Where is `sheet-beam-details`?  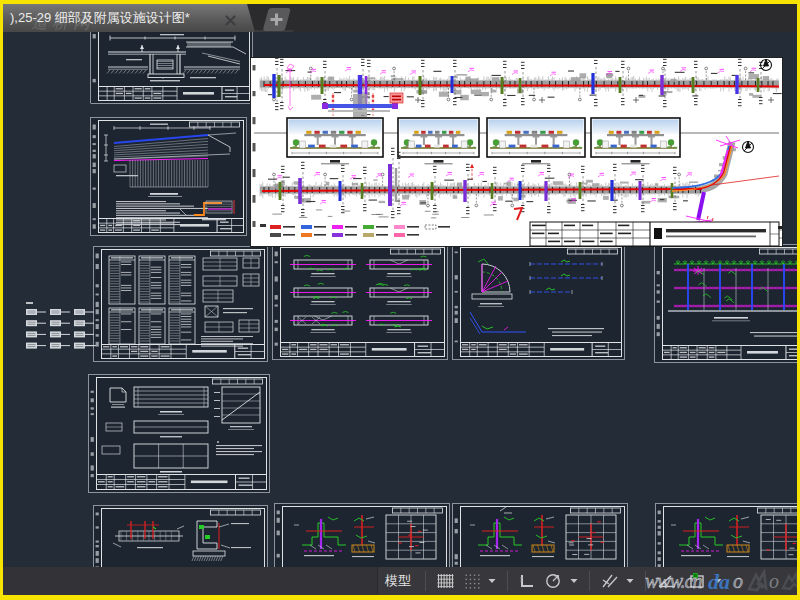
sheet-beam-details is located at coordinates (360, 302).